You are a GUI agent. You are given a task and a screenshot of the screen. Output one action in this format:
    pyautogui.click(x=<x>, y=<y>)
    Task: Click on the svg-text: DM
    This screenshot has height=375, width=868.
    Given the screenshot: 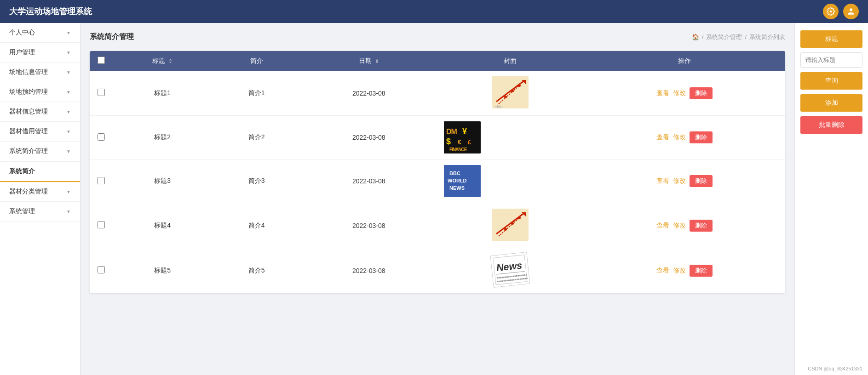 What is the action you would take?
    pyautogui.click(x=452, y=131)
    